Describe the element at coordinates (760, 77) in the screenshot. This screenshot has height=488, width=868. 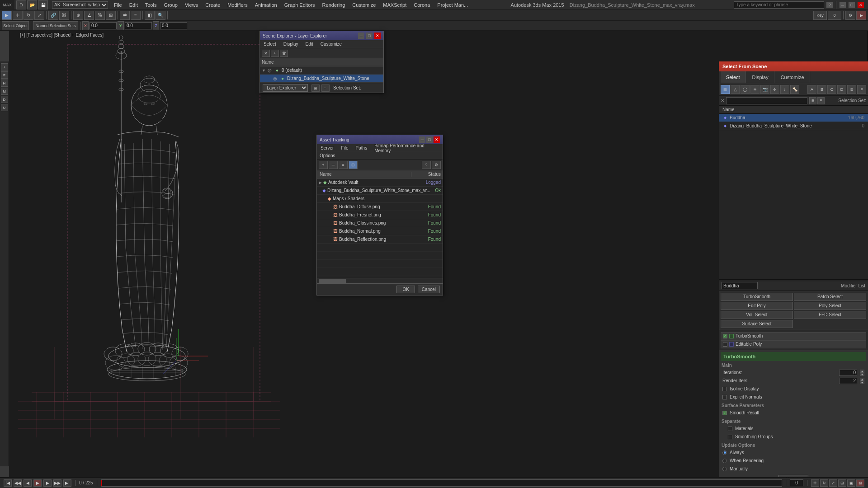
I see `sfs-tab-display: Display` at that location.